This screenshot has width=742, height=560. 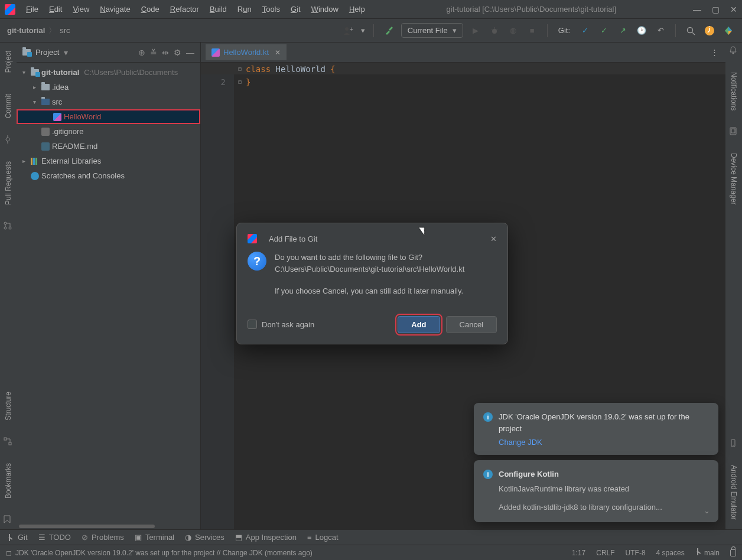 What do you see at coordinates (642, 31) in the screenshot?
I see `vcs-history-icon: 🕑` at bounding box center [642, 31].